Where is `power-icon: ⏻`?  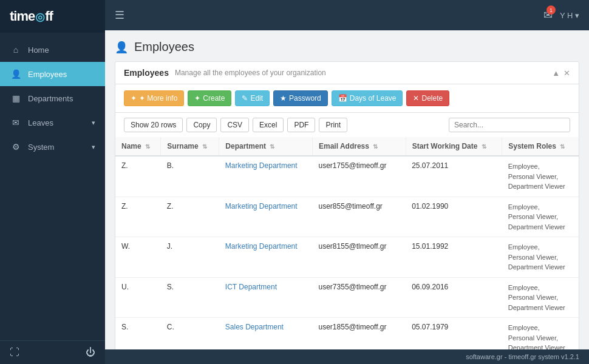
power-icon: ⏻ is located at coordinates (90, 352).